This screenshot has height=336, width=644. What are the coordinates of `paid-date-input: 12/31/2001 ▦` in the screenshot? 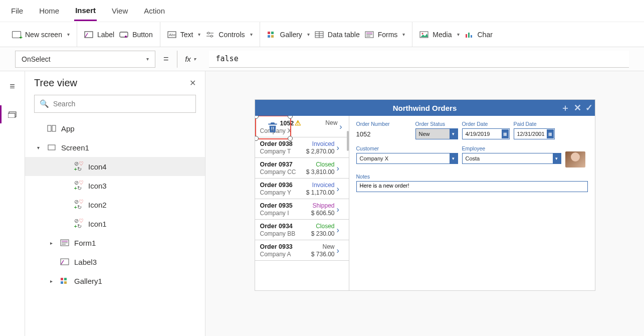 It's located at (534, 134).